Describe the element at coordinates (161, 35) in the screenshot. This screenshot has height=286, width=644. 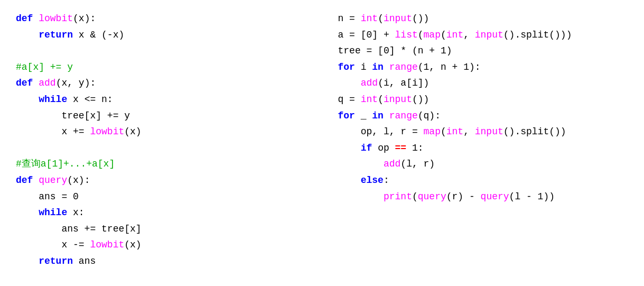
I see `code-line: return x & (-x)` at that location.